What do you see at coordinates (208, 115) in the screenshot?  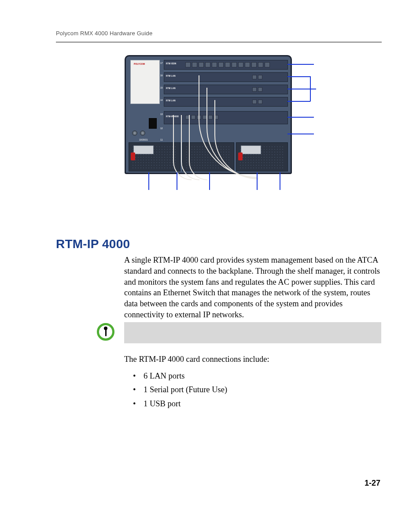 I see `chassis-body: POLYCOM 17 16 15 14 13 12 11 RTM ISDN RT…` at bounding box center [208, 115].